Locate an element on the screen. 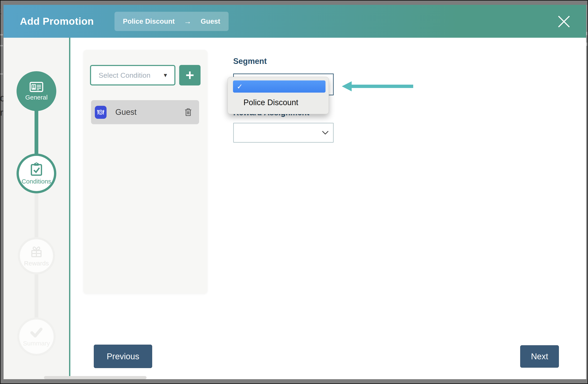 Image resolution: width=588 pixels, height=384 pixels. background-scrollbar is located at coordinates (587, 192).